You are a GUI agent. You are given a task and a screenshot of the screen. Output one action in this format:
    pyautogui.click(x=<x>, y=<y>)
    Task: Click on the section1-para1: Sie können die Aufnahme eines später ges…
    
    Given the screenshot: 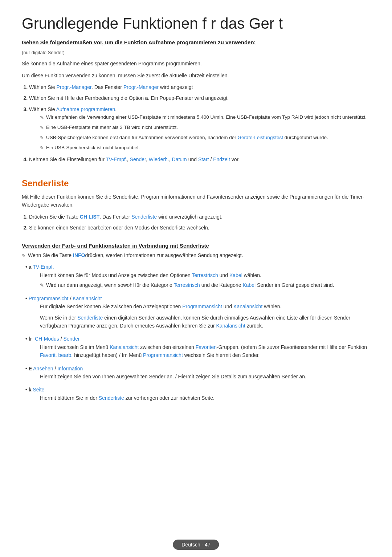 What is the action you would take?
    pyautogui.click(x=196, y=64)
    